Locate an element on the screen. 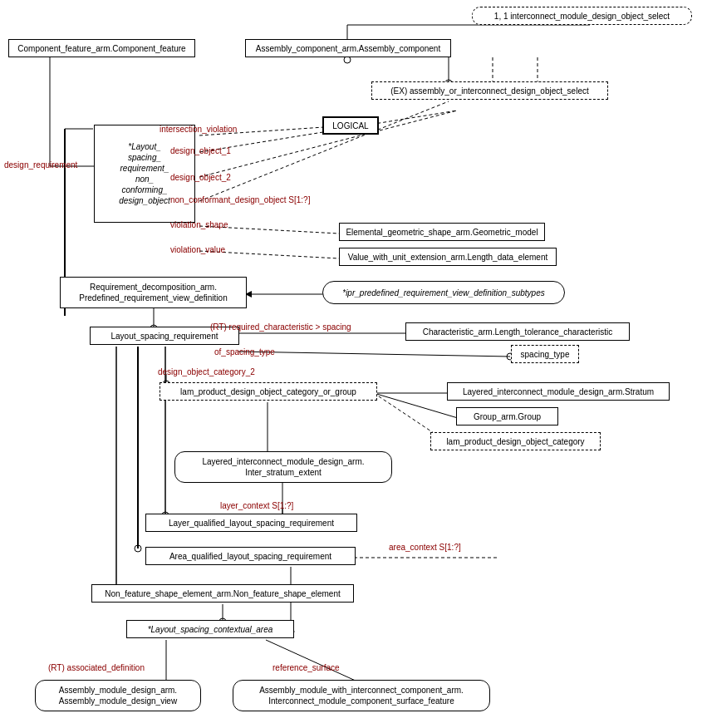 The image size is (702, 728). layer-context-label: layer_context S[1:?] is located at coordinates (257, 505).